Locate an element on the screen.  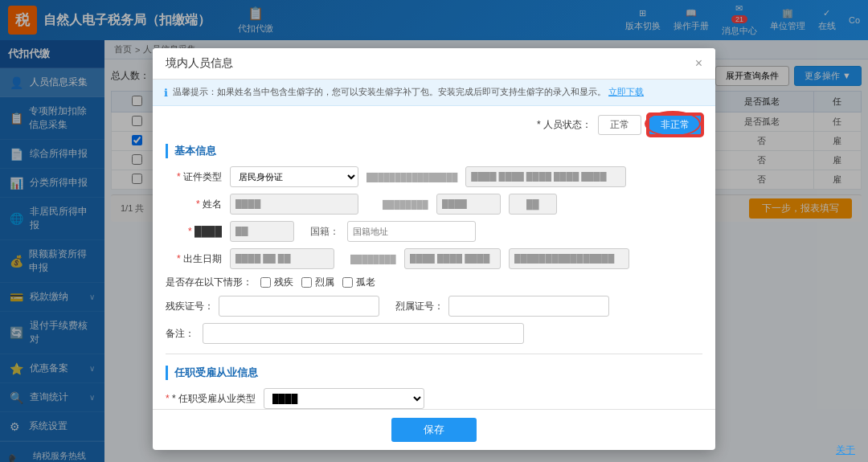
birth-row: 出生日期 ████████ is located at coordinates (434, 259).